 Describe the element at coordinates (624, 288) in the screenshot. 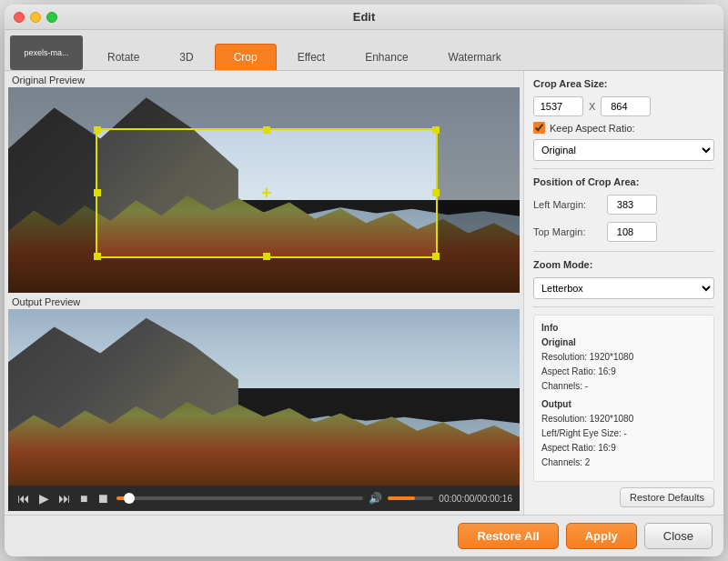

I see `zoom-mode-select: Letterbox` at that location.